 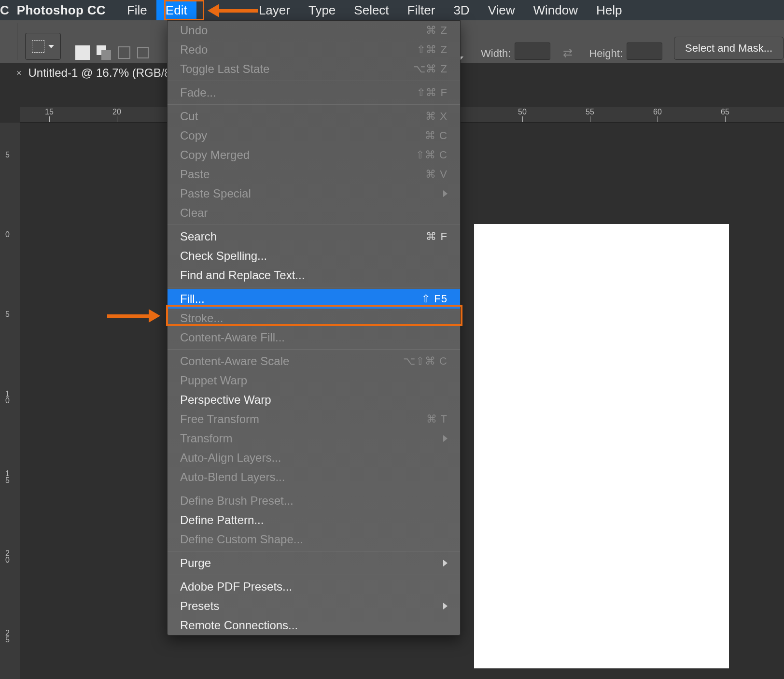 I want to click on menu-item-label: Paste Special, so click(x=215, y=194).